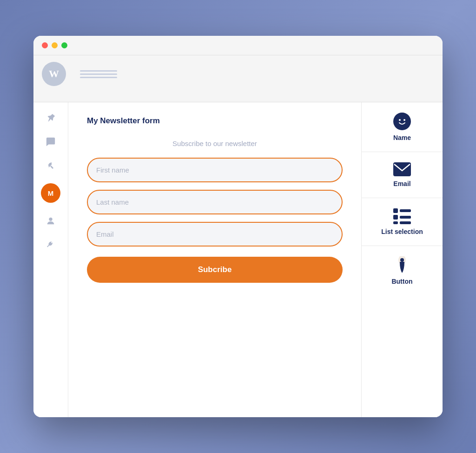 The width and height of the screenshot is (476, 453). What do you see at coordinates (238, 79) in the screenshot?
I see `header-row: W` at bounding box center [238, 79].